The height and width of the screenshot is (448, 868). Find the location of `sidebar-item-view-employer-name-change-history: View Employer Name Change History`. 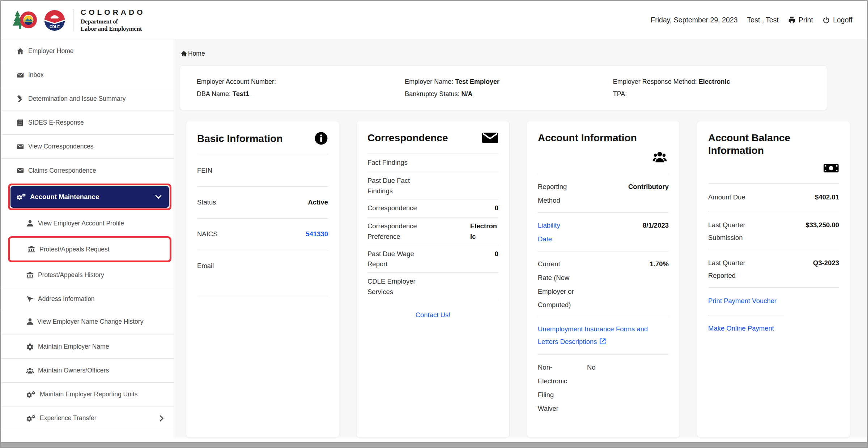

sidebar-item-view-employer-name-change-history: View Employer Name Change History is located at coordinates (88, 323).